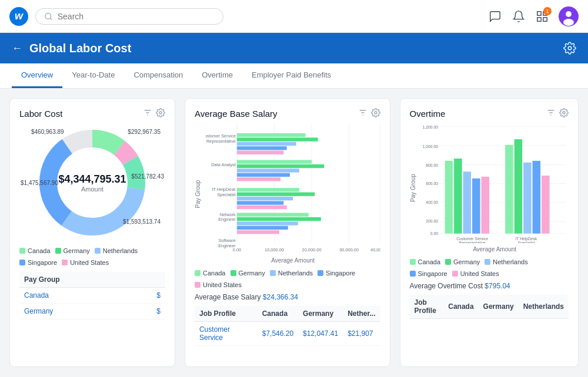  Describe the element at coordinates (542, 16) in the screenshot. I see `apps-icon: 1` at that location.